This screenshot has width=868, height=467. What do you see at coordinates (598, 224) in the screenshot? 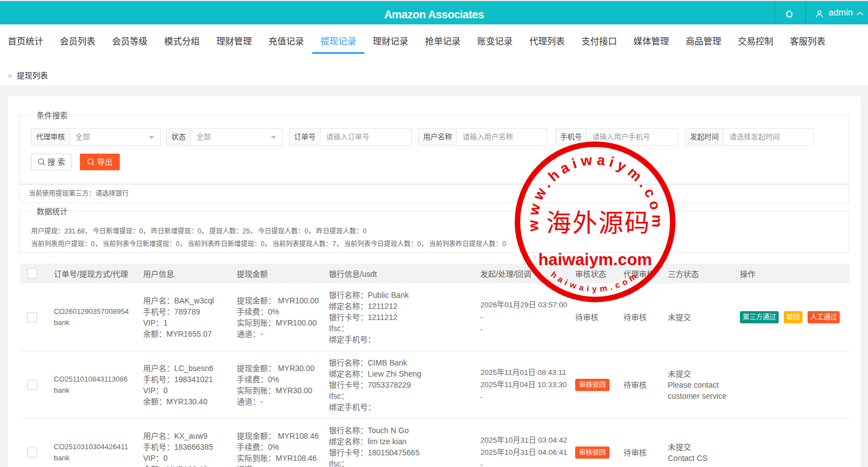
I see `svg-text: 海外源码` at bounding box center [598, 224].